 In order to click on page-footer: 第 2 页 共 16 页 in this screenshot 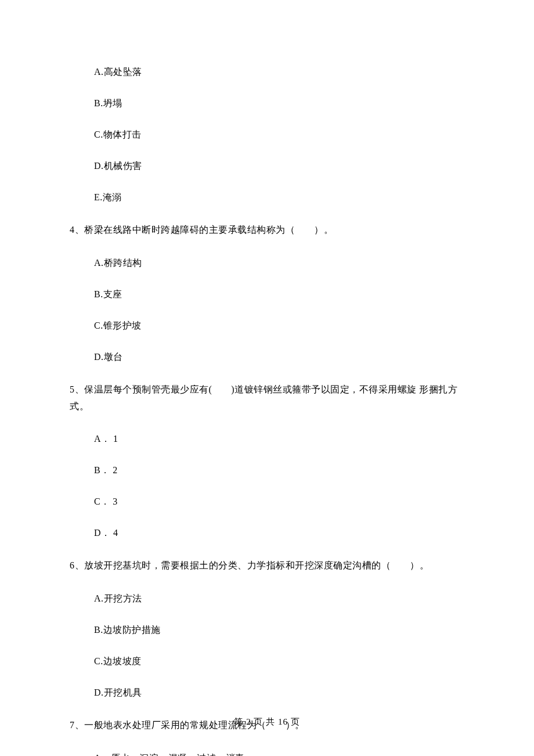, I will do `click(267, 722)`.